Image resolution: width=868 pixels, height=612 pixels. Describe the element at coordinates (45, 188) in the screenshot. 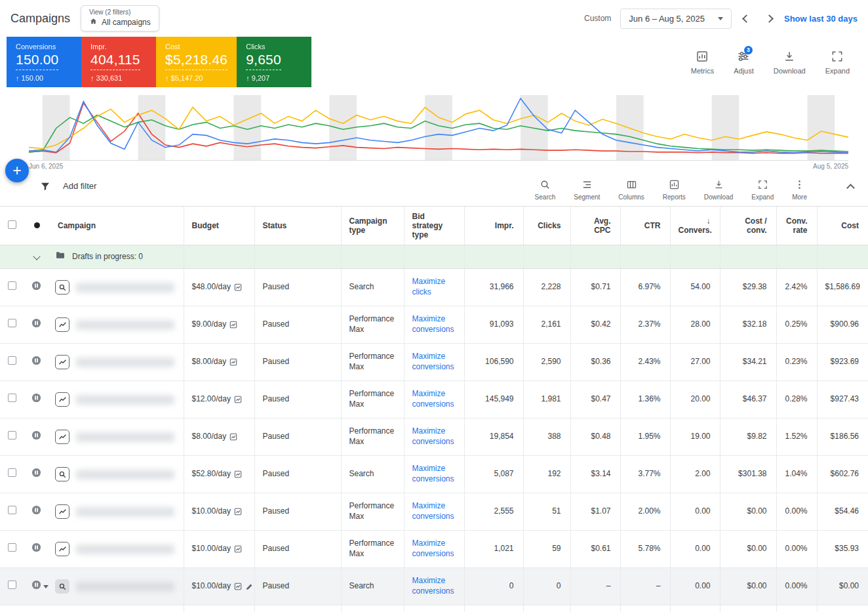

I see `filter-button` at that location.